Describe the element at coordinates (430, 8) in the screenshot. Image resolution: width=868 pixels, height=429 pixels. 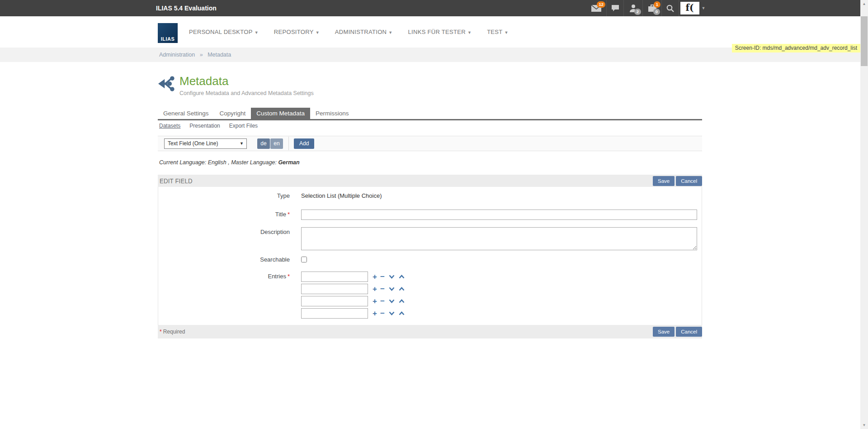
I see `top-bar: ILIAS 5.4 Evaluation 12 2 1 0 f(` at that location.